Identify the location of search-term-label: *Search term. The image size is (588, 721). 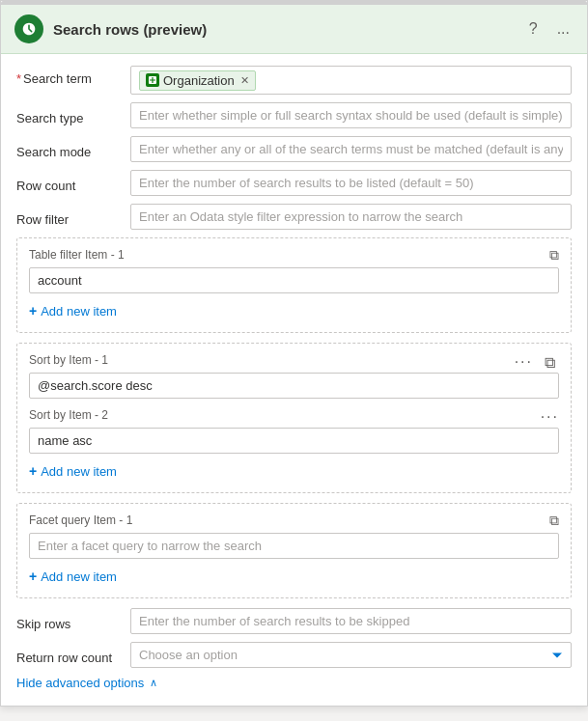
(70, 75).